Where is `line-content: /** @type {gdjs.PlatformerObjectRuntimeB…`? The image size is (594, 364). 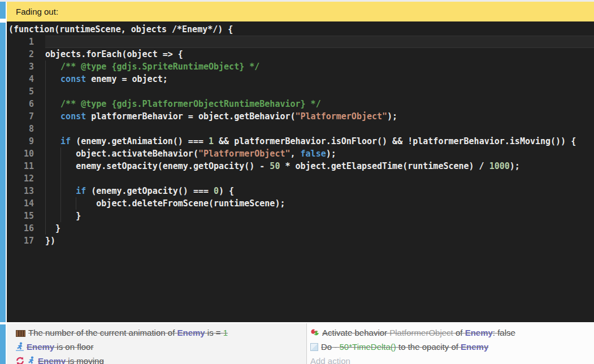
line-content: /** @type {gdjs.PlatformerObjectRuntimeB… is located at coordinates (320, 104).